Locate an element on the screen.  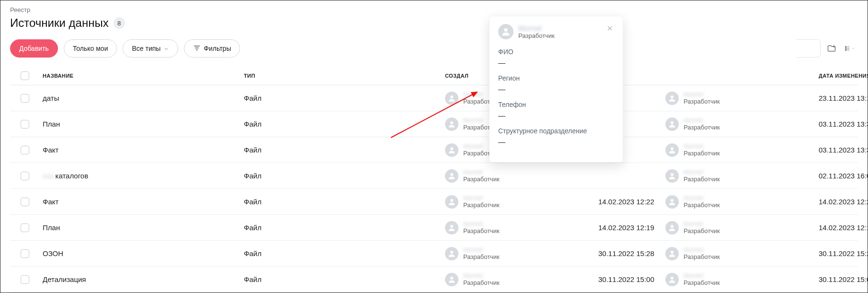
all-types-dropdown: Все типы is located at coordinates (150, 48).